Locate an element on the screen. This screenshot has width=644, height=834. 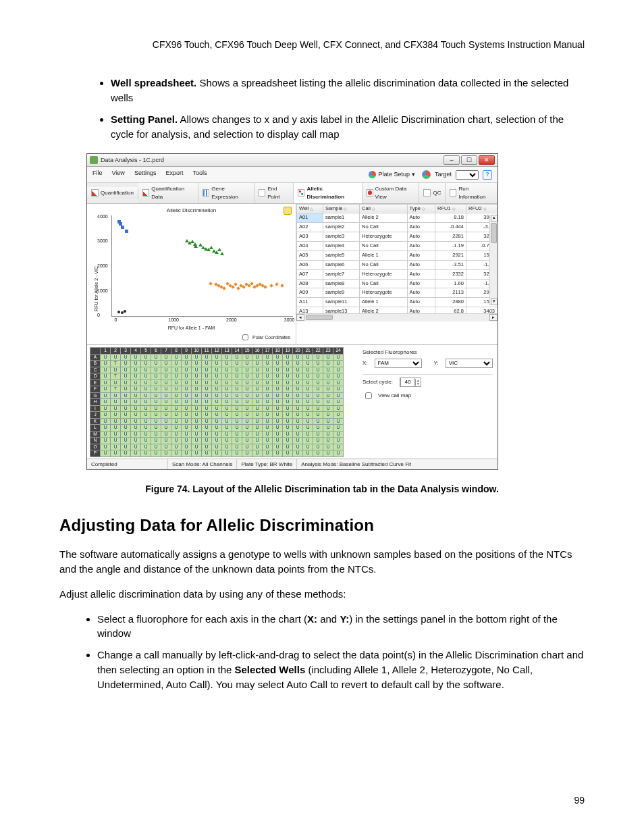
tab-end-point: End Point is located at coordinates (274, 193).